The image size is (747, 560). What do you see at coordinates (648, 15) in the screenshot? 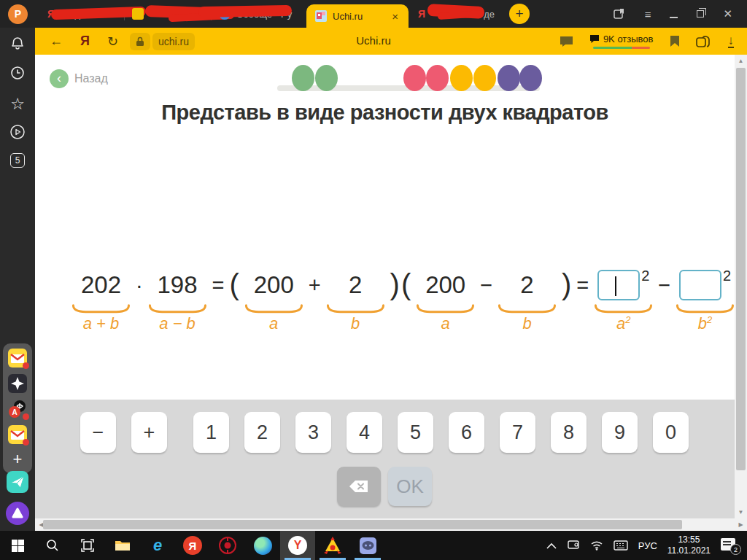
I see `menu-icon: ≡` at bounding box center [648, 15].